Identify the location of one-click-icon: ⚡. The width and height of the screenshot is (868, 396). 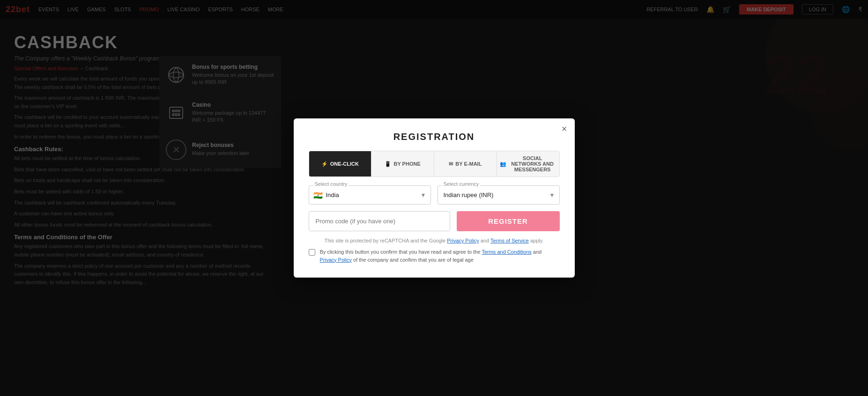
(325, 164).